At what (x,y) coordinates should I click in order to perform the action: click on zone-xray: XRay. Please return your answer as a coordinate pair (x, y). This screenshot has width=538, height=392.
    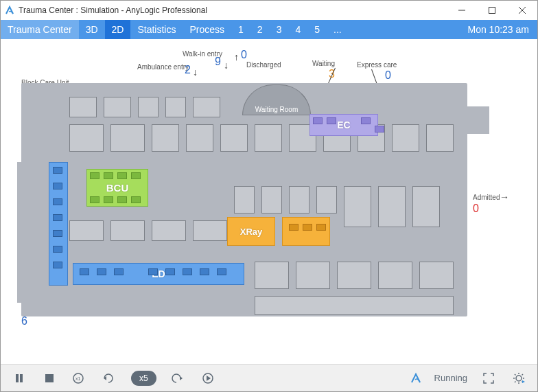
    Looking at the image, I should click on (251, 231).